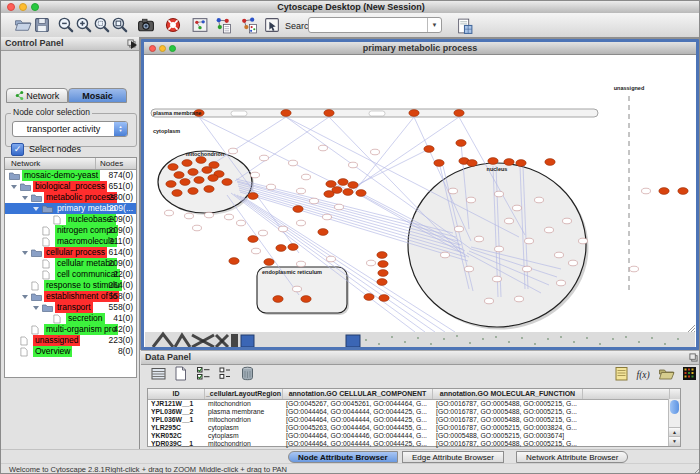  Describe the element at coordinates (70, 352) in the screenshot. I see `tree-row-overview: Overview8(0)` at that location.